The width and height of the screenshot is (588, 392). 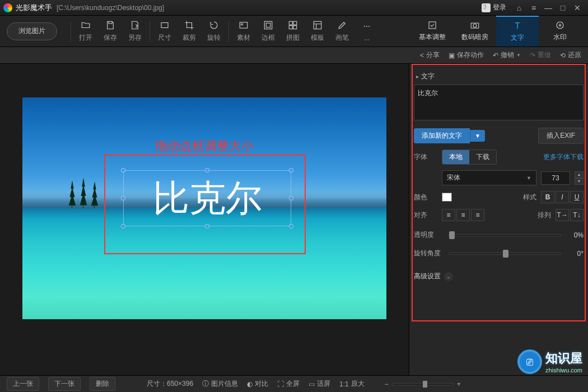 What do you see at coordinates (562, 215) in the screenshot?
I see `horizontal-text-button: T→` at bounding box center [562, 215].